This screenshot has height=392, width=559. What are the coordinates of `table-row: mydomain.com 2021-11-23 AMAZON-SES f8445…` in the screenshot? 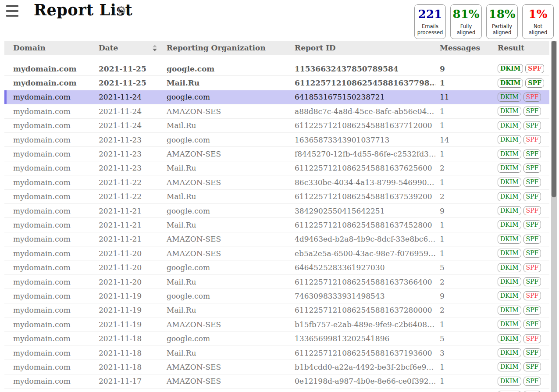 It's located at (277, 154).